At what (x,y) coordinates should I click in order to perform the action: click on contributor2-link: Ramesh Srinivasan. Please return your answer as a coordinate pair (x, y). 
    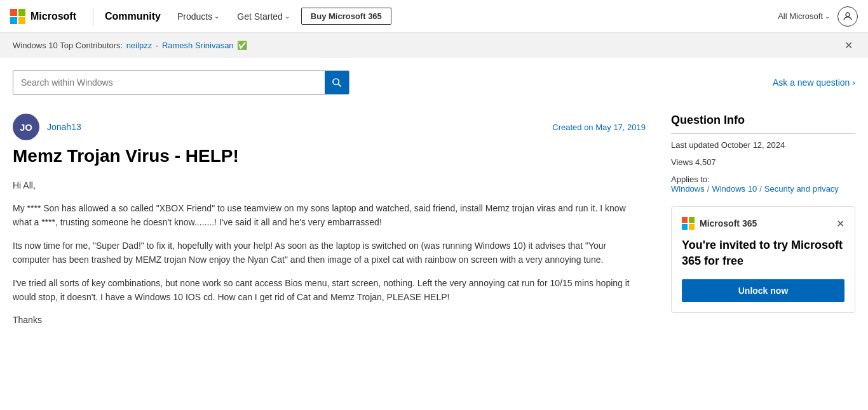
    Looking at the image, I should click on (199, 46).